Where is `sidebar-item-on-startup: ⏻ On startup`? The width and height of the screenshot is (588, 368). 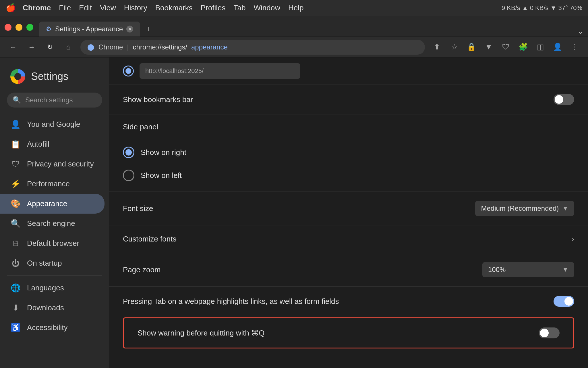 sidebar-item-on-startup: ⏻ On startup is located at coordinates (52, 263).